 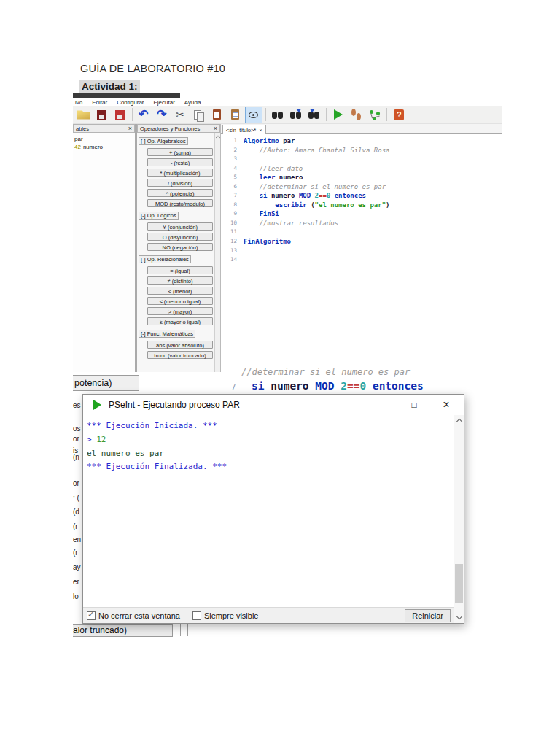 I want to click on run-button, so click(x=338, y=115).